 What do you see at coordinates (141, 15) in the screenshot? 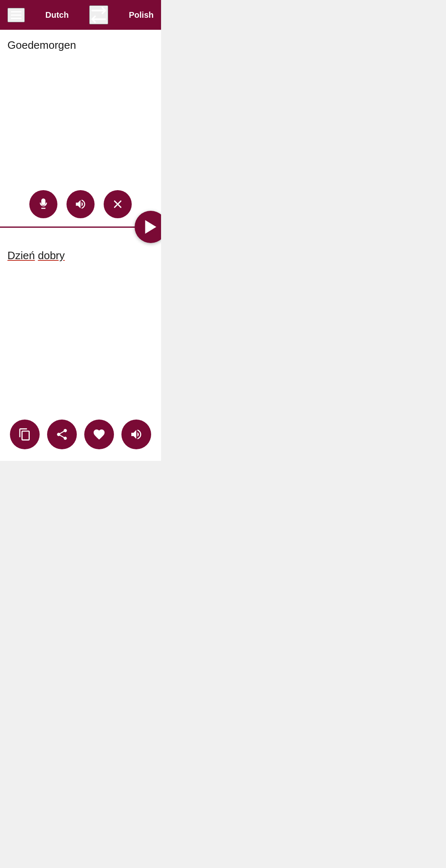
I see `target-language: Polish` at bounding box center [141, 15].